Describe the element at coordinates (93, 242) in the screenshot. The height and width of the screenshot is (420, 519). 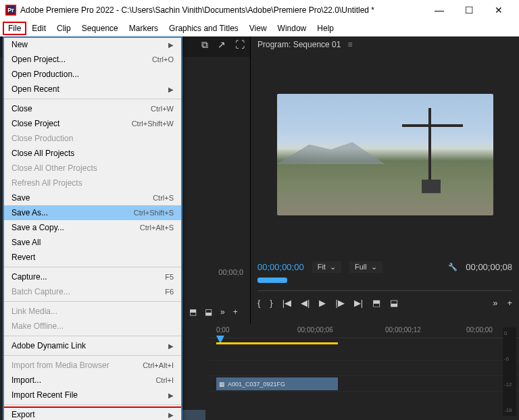
I see `menu-item-save-all: Save All` at that location.